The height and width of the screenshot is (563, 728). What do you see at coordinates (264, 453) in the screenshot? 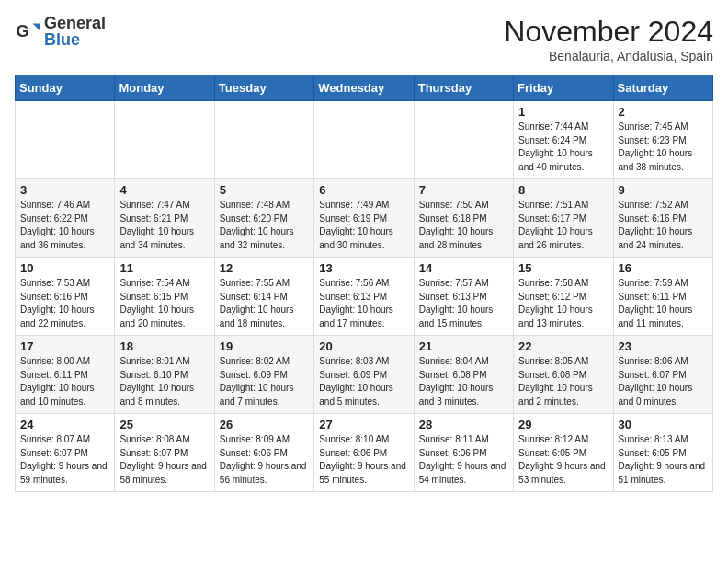
I see `calendar-cell: 26Sunrise: 8:09 AM Sunset: 6:06 PM Dayli…` at bounding box center [264, 453].